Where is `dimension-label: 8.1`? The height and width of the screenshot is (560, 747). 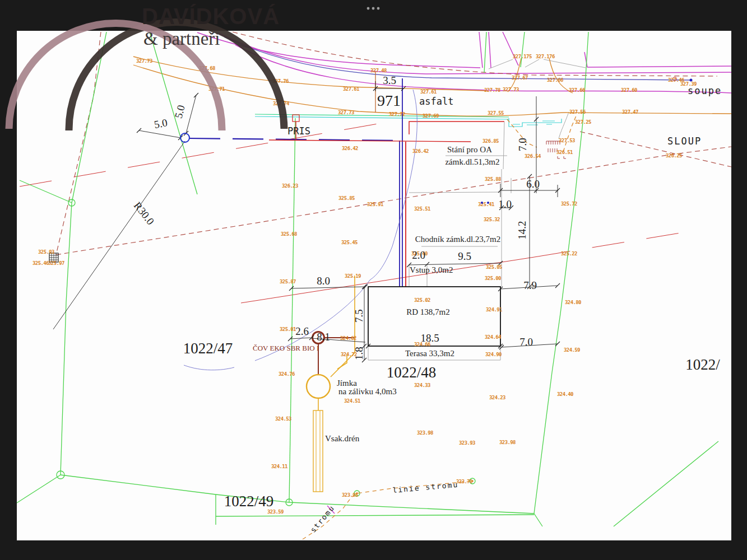 dimension-label: 8.1 is located at coordinates (323, 337).